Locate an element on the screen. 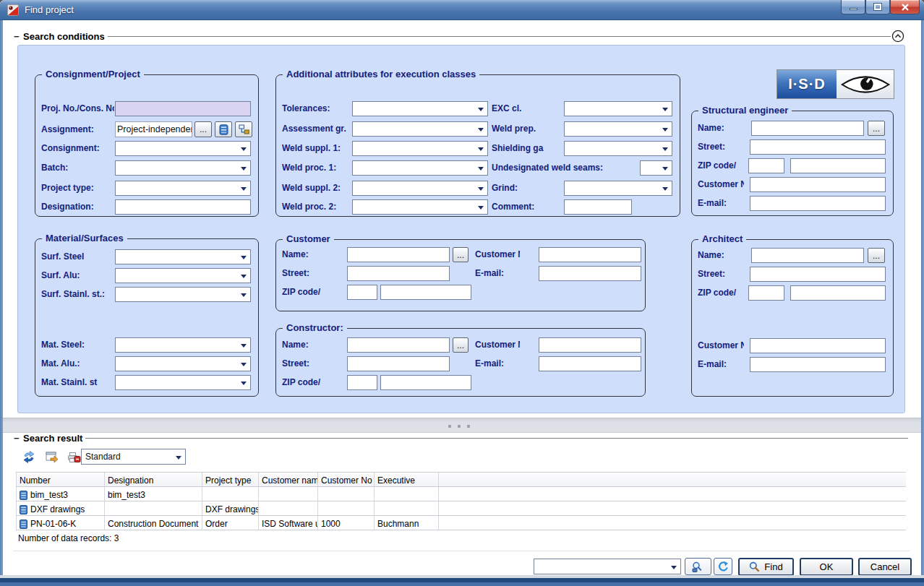 The height and width of the screenshot is (586, 924). save-search-button is located at coordinates (698, 566).